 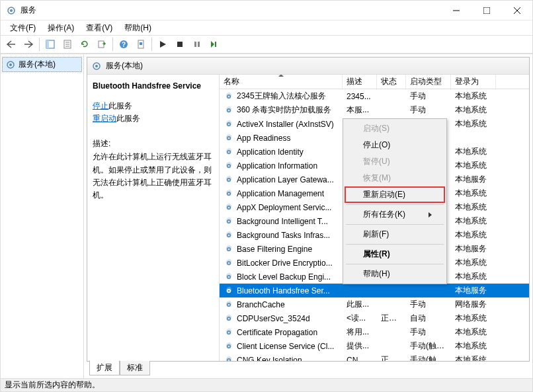 I want to click on menu-file: 文件(F), so click(x=22, y=28).